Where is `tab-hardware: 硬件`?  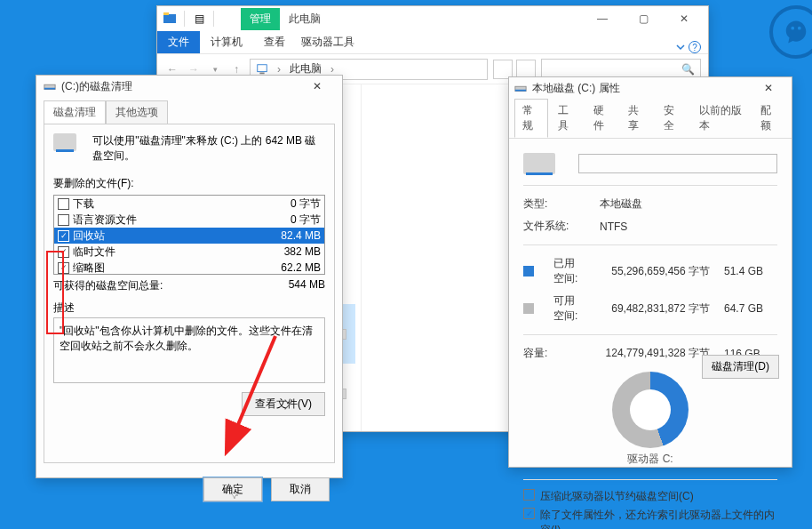
tab-hardware: 硬件 is located at coordinates (602, 118).